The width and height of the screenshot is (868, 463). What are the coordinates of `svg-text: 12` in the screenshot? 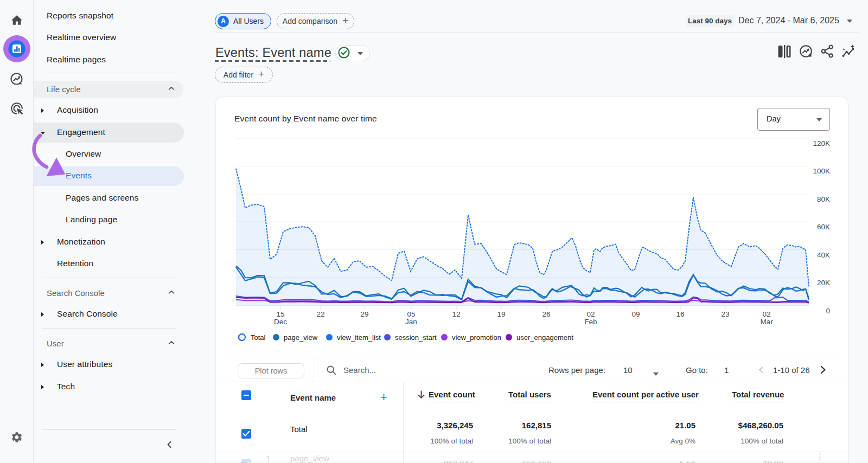 It's located at (456, 314).